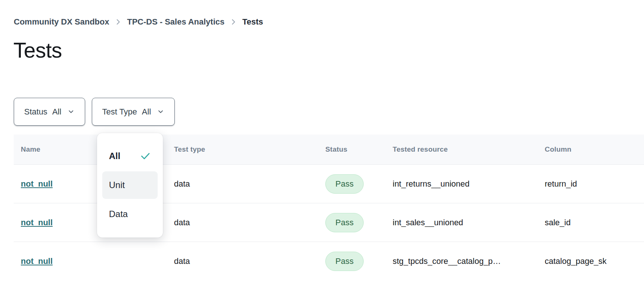 Image resolution: width=644 pixels, height=281 pixels. What do you see at coordinates (138, 22) in the screenshot?
I see `breadcrumb: Community DX Sandbox TPC-DS - Sales Anal…` at bounding box center [138, 22].